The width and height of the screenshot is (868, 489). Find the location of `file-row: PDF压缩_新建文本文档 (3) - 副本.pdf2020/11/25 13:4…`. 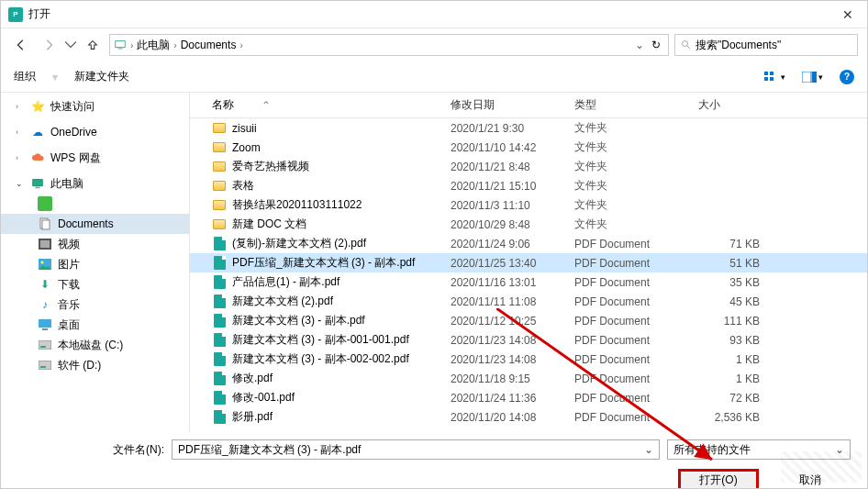

file-row: PDF压缩_新建文本文档 (3) - 副本.pdf2020/11/25 13:4… is located at coordinates (529, 262).